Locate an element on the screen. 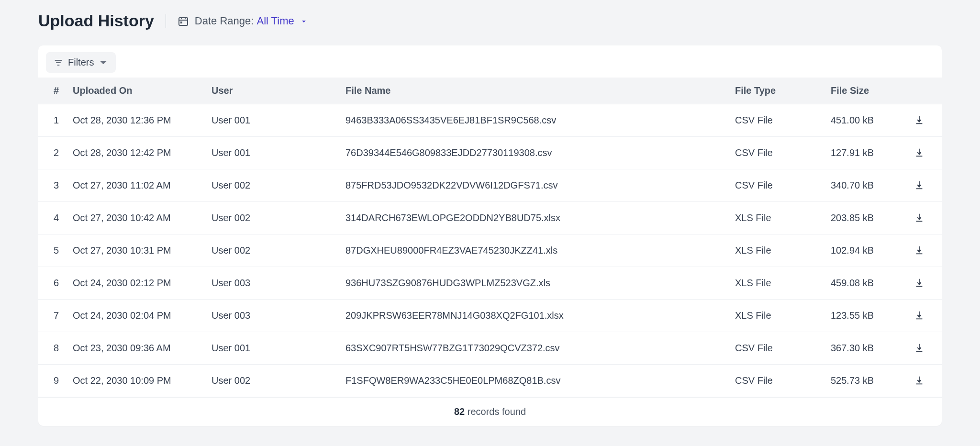  col-index: # is located at coordinates (53, 91).